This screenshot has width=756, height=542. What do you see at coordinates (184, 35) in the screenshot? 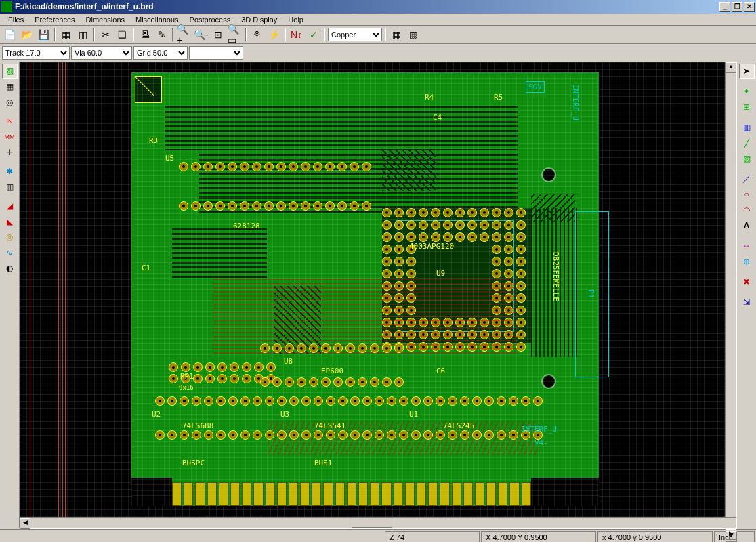
I see `zoom-in-button: 🔍+` at bounding box center [184, 35].